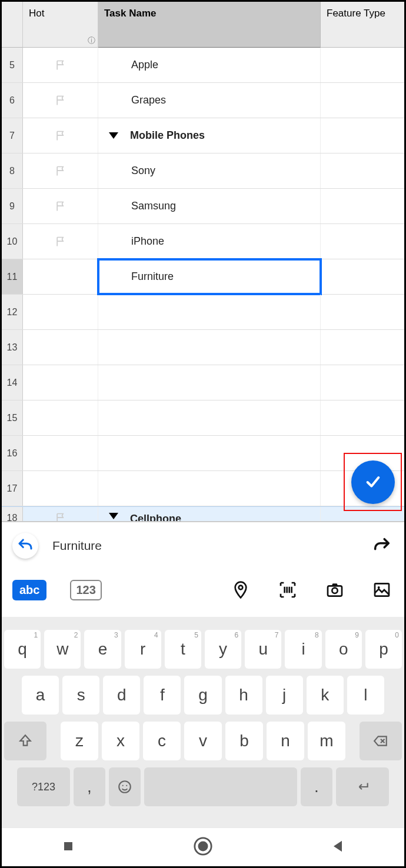  I want to click on key-q: q1, so click(22, 649).